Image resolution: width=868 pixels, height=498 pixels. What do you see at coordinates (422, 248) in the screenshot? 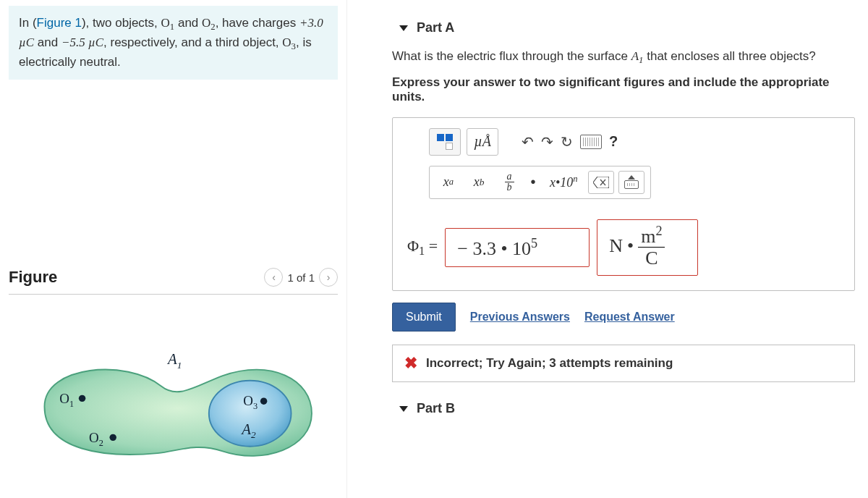
I see `phi-label: Φ1 =` at bounding box center [422, 248].